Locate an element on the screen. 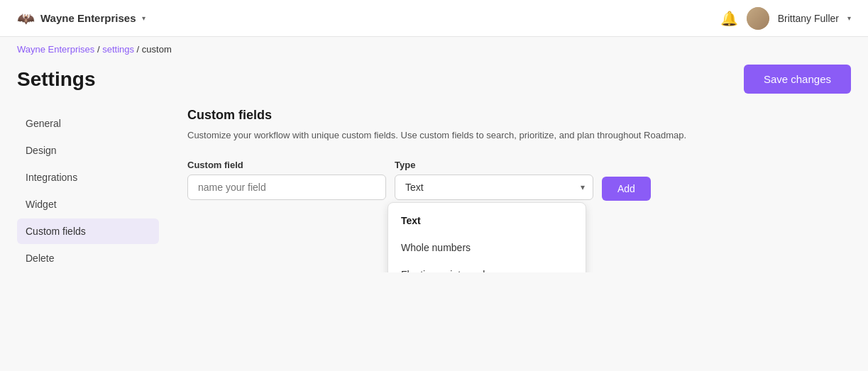  breadcrumb: Wayne Enterprises / settings / custom is located at coordinates (434, 48).